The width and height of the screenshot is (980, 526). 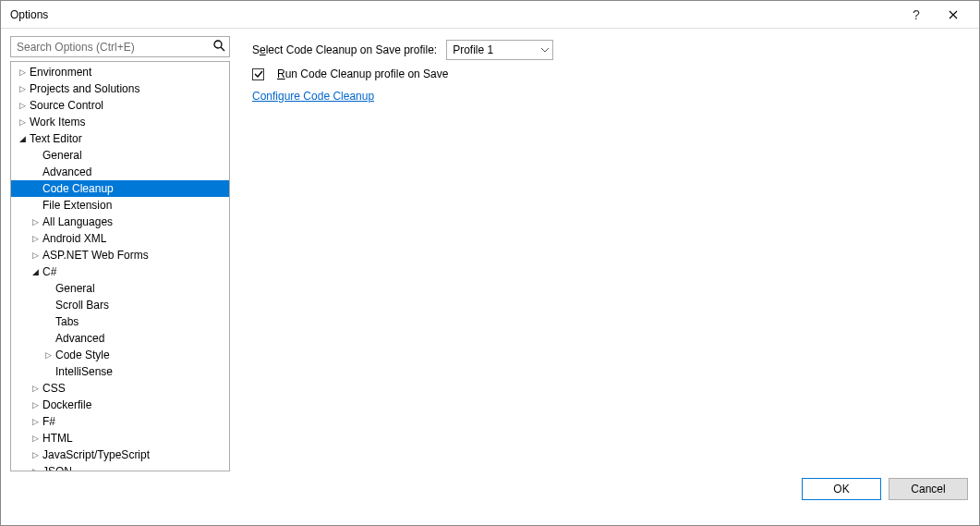 I want to click on dialog-footer: OK Cancel, so click(x=490, y=495).